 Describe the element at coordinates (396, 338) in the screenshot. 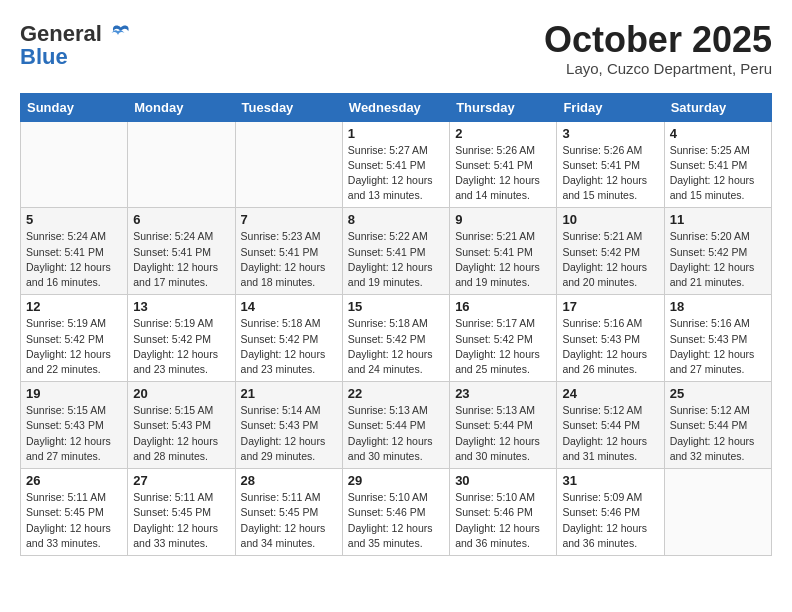

I see `calendar-cell: 15Sunrise: 5:18 AM Sunset: 5:42 PM Dayli…` at that location.